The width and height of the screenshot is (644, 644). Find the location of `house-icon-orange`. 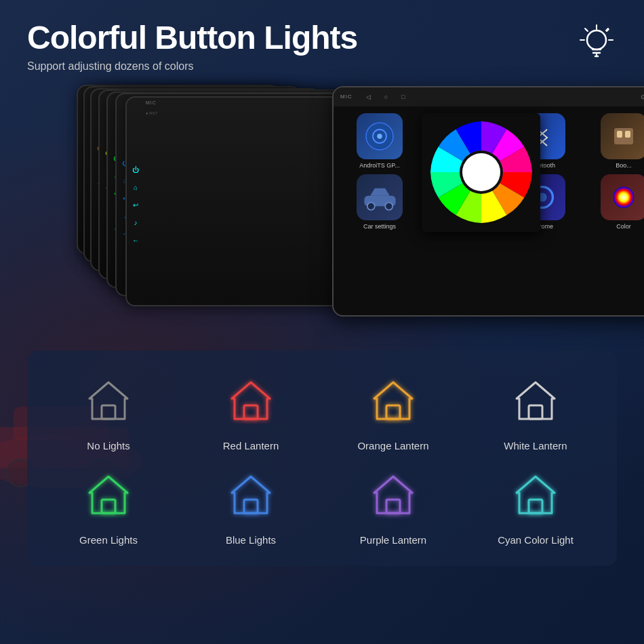

house-icon-orange is located at coordinates (393, 401).